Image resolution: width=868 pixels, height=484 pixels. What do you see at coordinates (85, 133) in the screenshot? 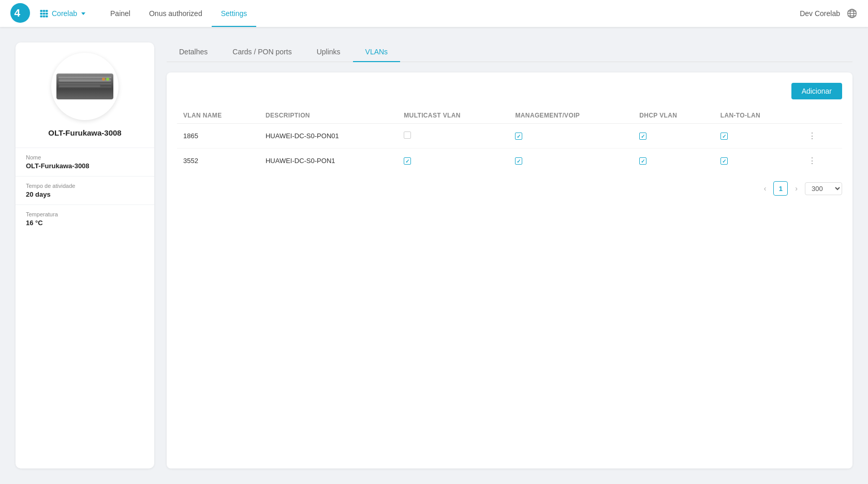
I see `device-name: OLT-Furukawa-3008` at bounding box center [85, 133].